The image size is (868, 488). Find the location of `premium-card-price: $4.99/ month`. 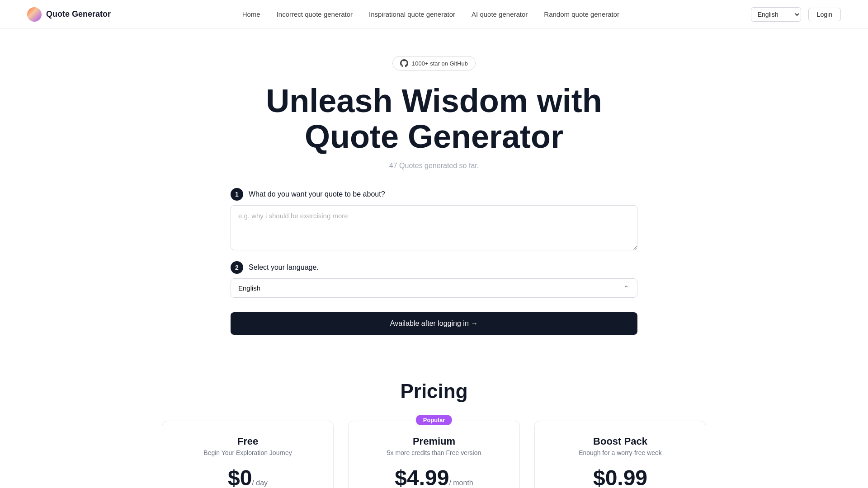

premium-card-price: $4.99/ month is located at coordinates (434, 477).